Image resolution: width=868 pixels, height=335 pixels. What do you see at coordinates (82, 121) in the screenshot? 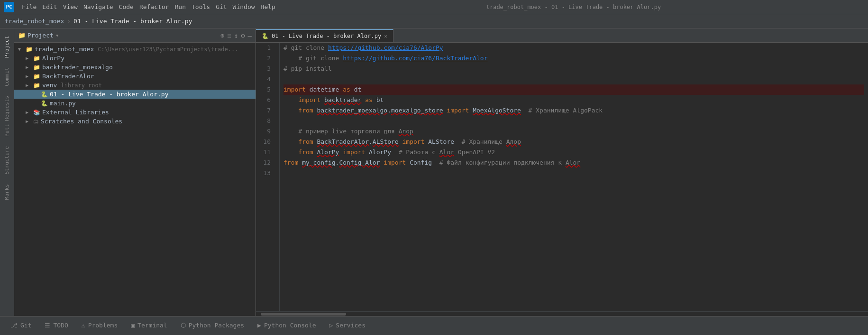
I see `item-label: Scratches and Consoles` at bounding box center [82, 121].